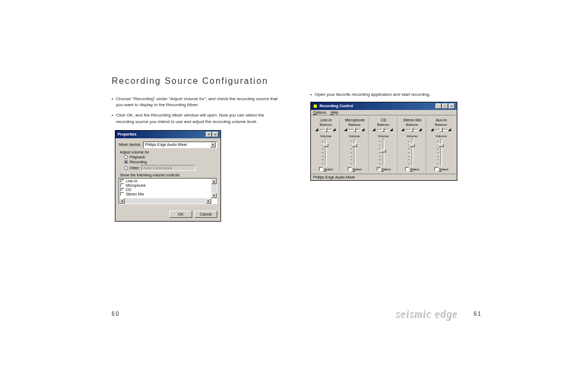 Image resolution: width=588 pixels, height=380 pixels. I want to click on check-microphone: Microphone, so click(168, 185).